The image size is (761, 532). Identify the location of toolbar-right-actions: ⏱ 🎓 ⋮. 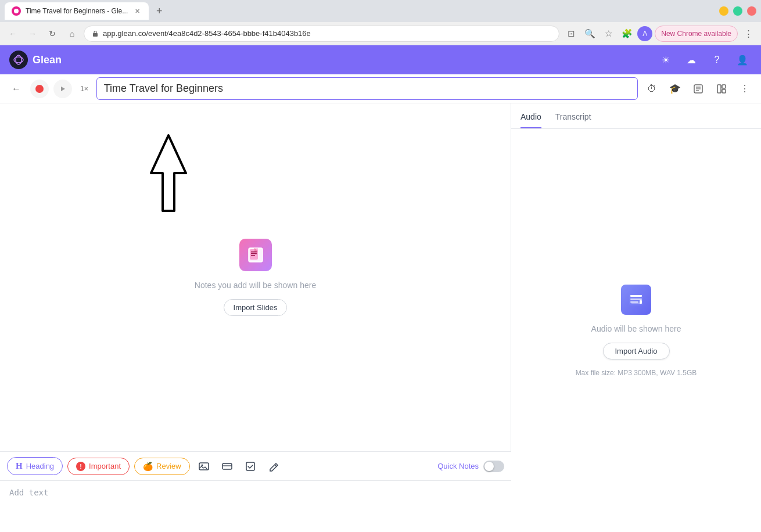
(698, 89).